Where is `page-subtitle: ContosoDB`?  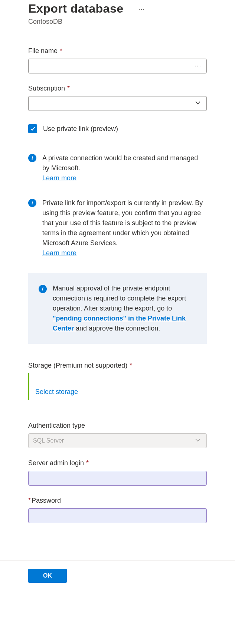
page-subtitle: ContosoDB is located at coordinates (117, 22).